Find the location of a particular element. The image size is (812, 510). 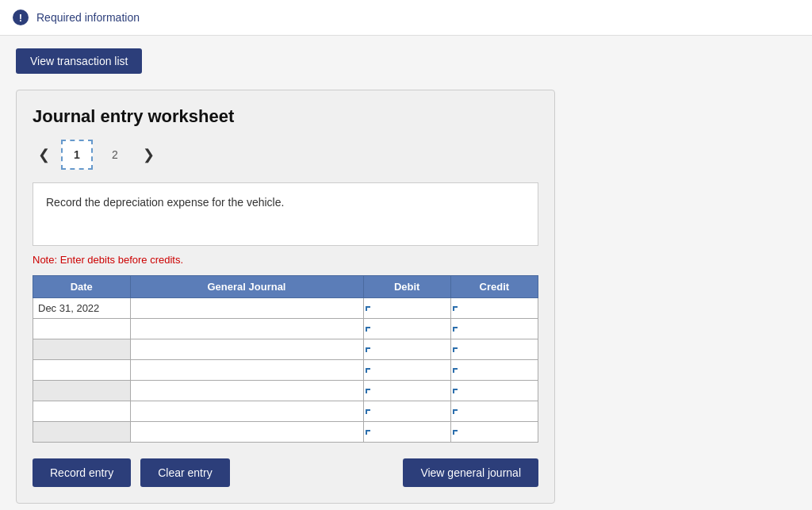

col-header-gj: General Journal is located at coordinates (247, 287).